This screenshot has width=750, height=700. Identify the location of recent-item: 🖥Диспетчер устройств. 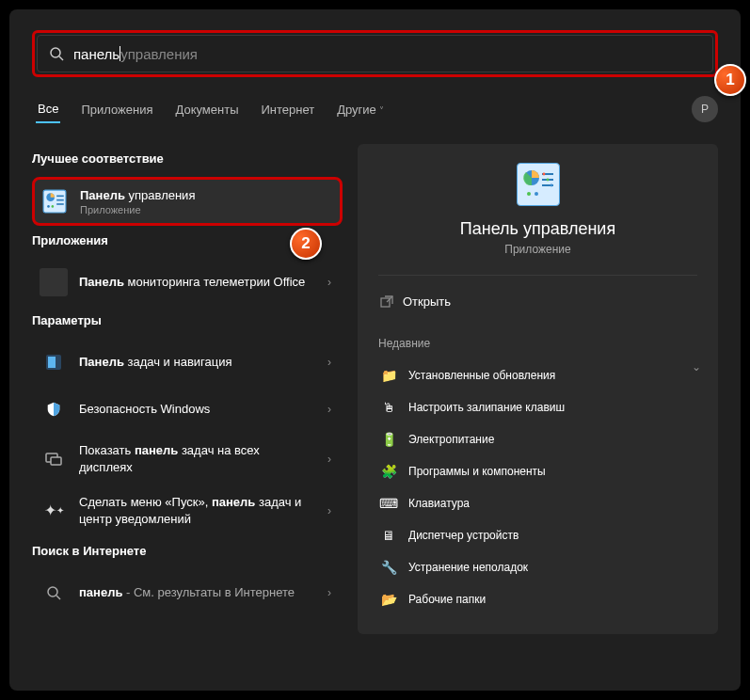
(538, 535).